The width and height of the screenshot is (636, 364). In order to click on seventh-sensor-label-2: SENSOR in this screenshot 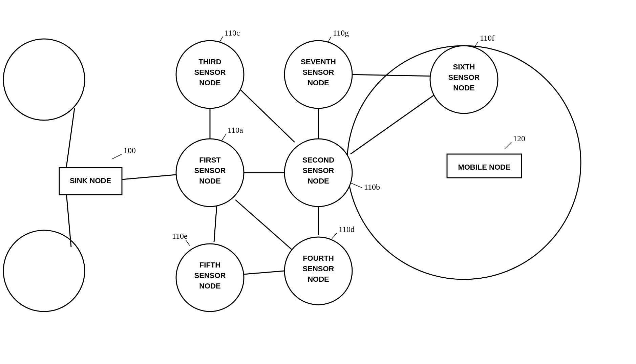, I will do `click(318, 72)`.